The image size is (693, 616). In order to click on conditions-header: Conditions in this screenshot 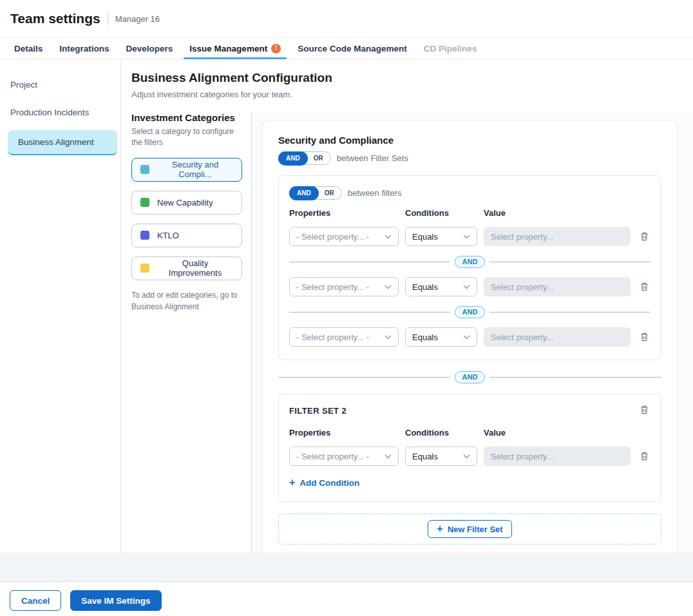, I will do `click(441, 433)`.